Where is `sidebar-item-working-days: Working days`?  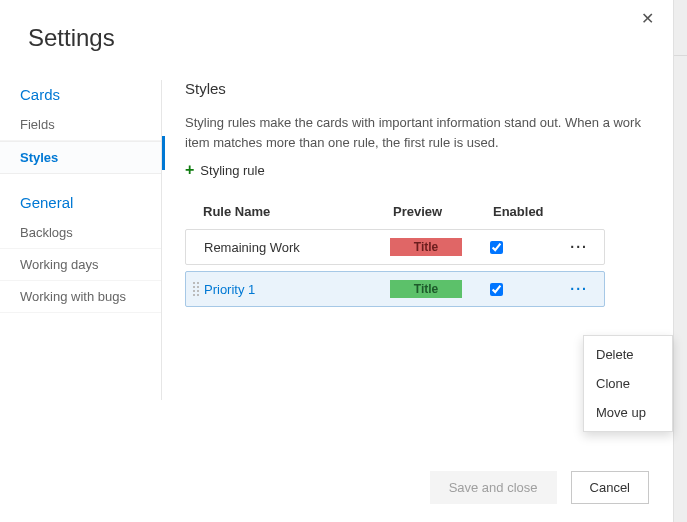 sidebar-item-working-days: Working days is located at coordinates (80, 265).